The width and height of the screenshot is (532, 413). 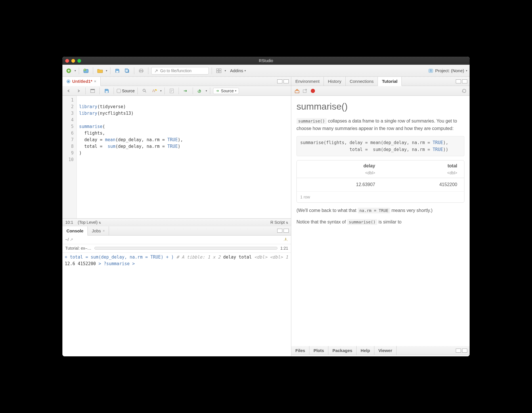 I want to click on r-file-icon: R, so click(x=68, y=81).